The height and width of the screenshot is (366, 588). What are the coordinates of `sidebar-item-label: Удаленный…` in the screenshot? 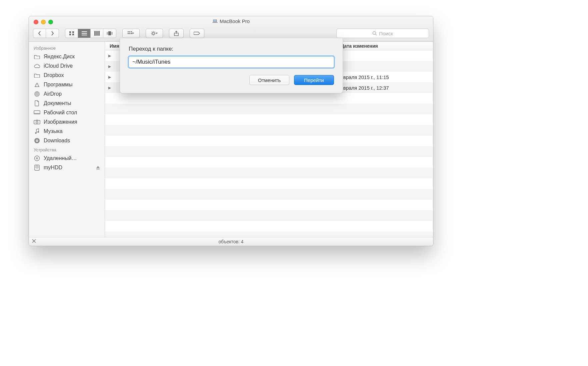 It's located at (60, 158).